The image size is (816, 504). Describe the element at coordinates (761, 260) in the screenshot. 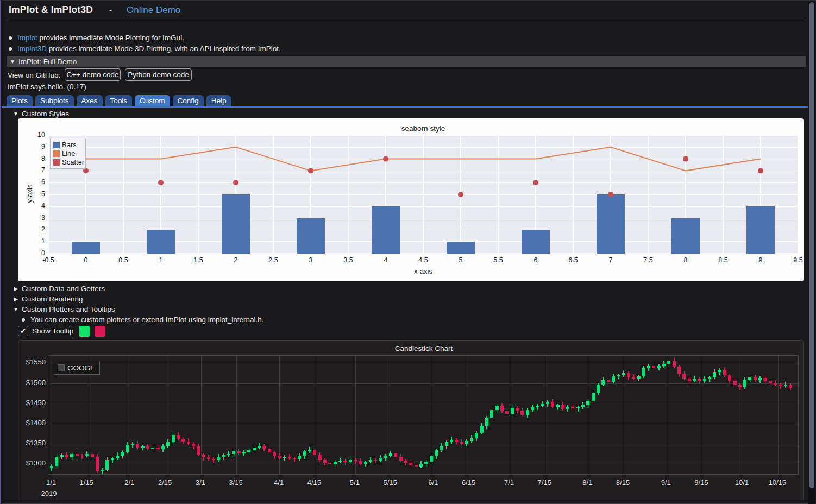

I see `x-tick-label: 9` at that location.